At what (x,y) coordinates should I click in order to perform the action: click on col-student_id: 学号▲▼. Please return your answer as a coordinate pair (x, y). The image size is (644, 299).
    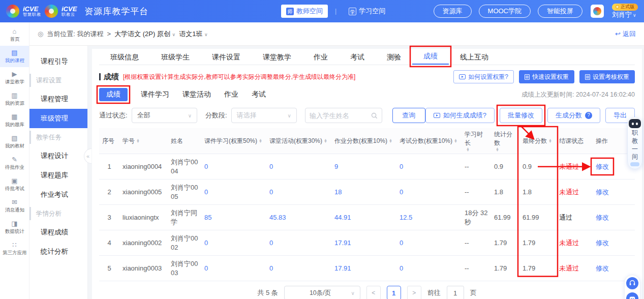
    Looking at the image, I should click on (143, 141).